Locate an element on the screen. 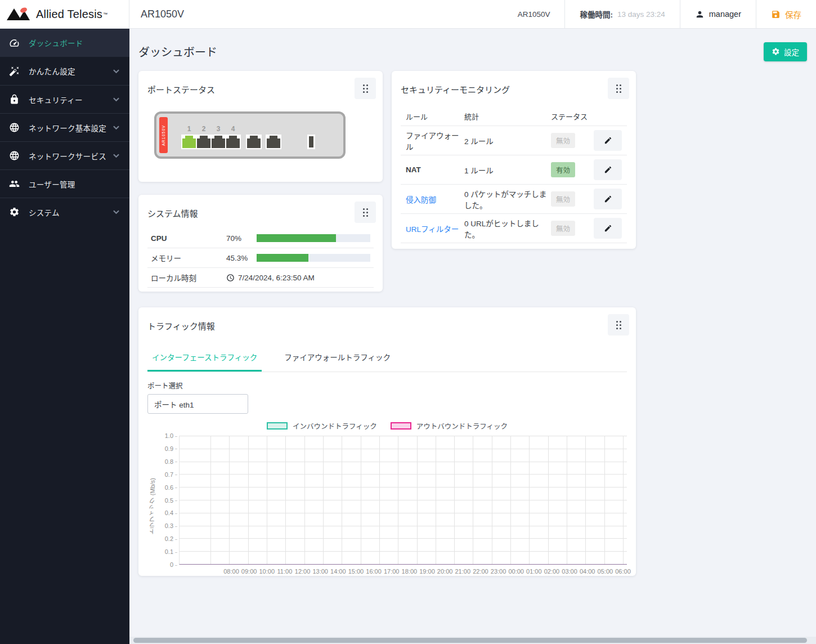 The width and height of the screenshot is (816, 644). security-row-3: URLフィルター0 URLがヒットしました。無効 is located at coordinates (514, 229).